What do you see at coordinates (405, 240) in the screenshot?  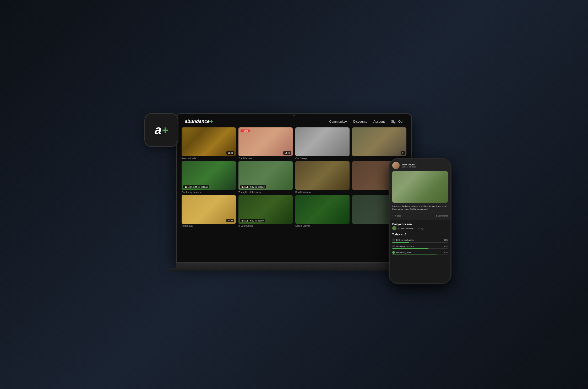 I see `poll-label-1: Birthing the Lambs` at bounding box center [405, 240].